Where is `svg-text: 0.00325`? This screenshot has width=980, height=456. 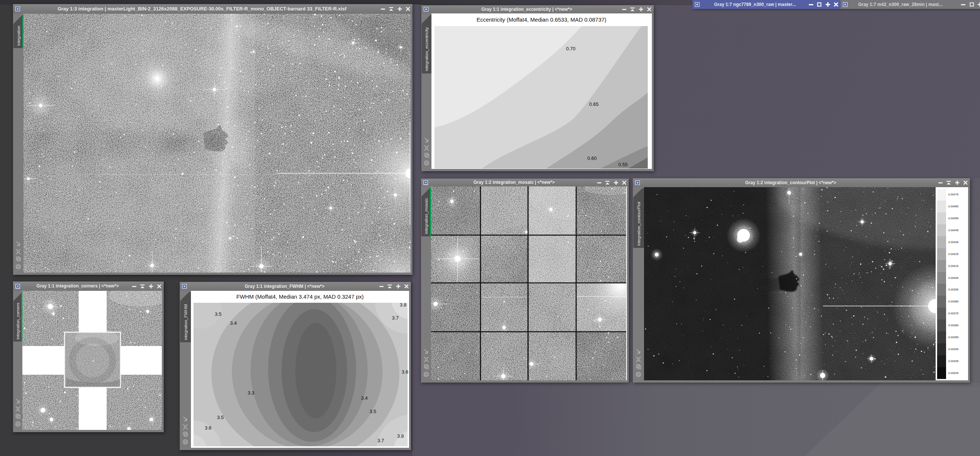
svg-text: 0.00325 is located at coordinates (953, 373).